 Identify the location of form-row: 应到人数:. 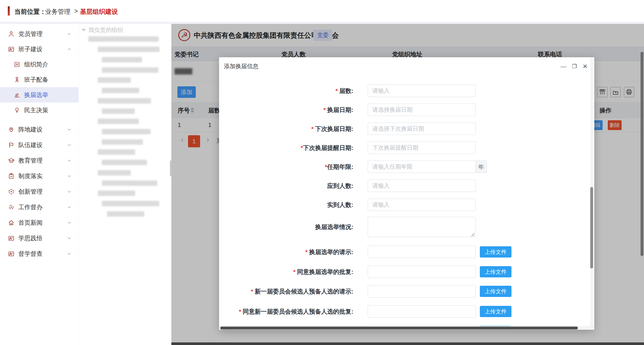
(407, 186).